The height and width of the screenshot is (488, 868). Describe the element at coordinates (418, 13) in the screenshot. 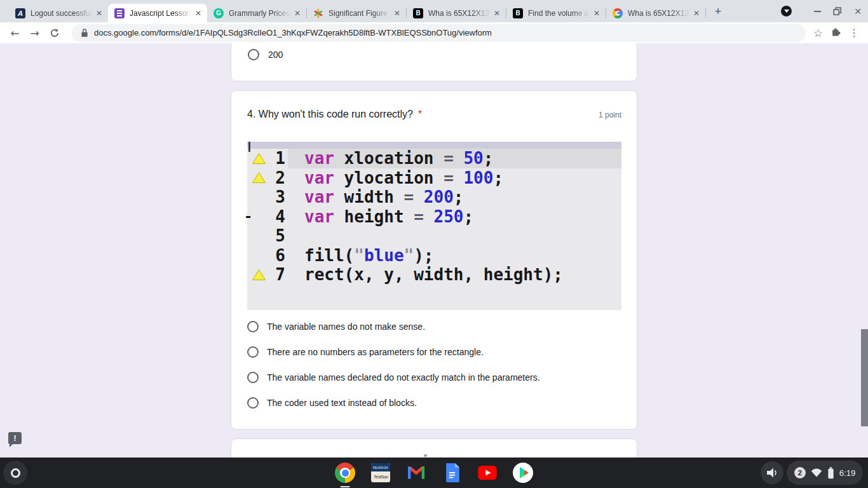

I see `brainly-icon: B` at that location.